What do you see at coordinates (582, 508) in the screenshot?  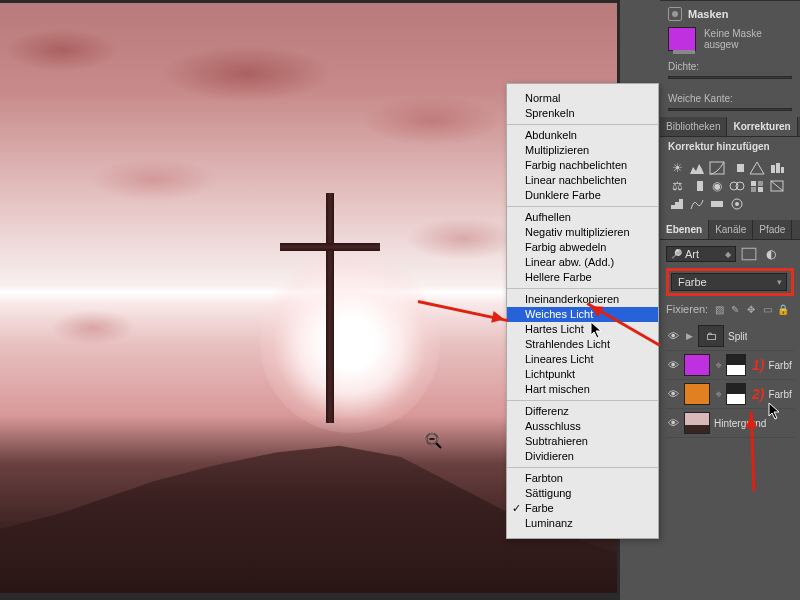 I see `blend-color: Farbe` at bounding box center [582, 508].